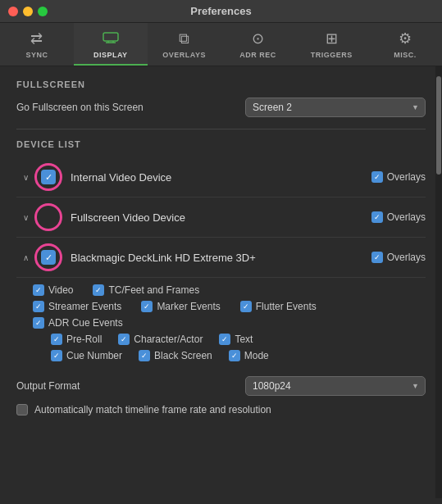 This screenshot has height=504, width=442. Describe the element at coordinates (230, 339) in the screenshot. I see `adr-section: ✓ ADR Cue Events ✓ Pre-Roll ✓ Character/…` at that location.